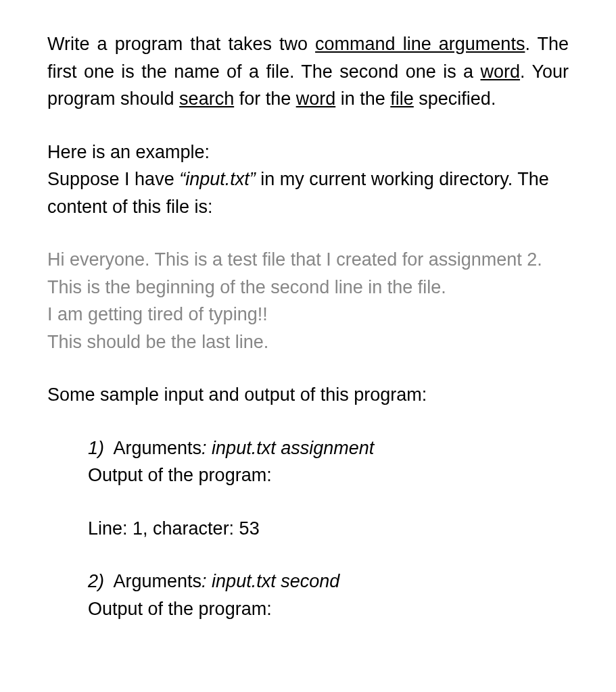  I want to click on sample-1-args-label: Arguments, so click(158, 448).